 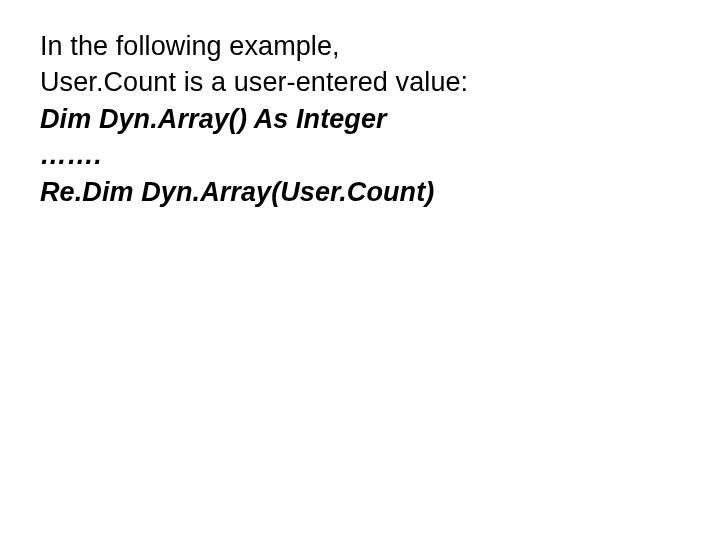 I want to click on text-line-1: In the following example,, so click(x=362, y=46).